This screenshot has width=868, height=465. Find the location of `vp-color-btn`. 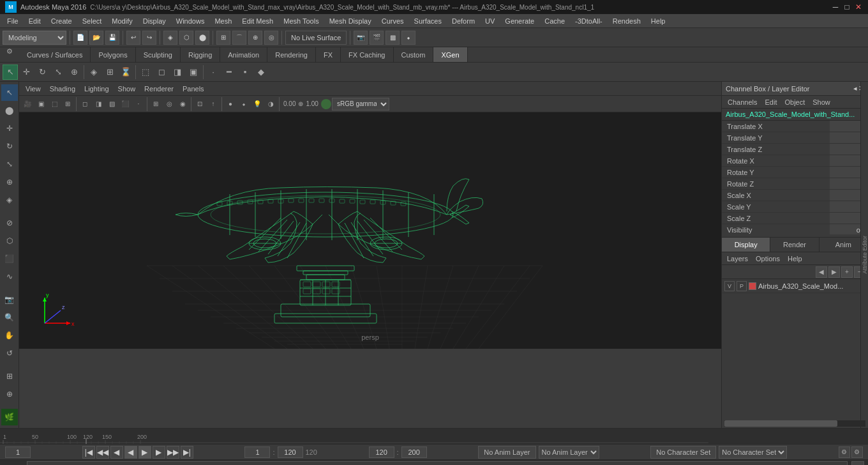

vp-color-btn is located at coordinates (326, 104).